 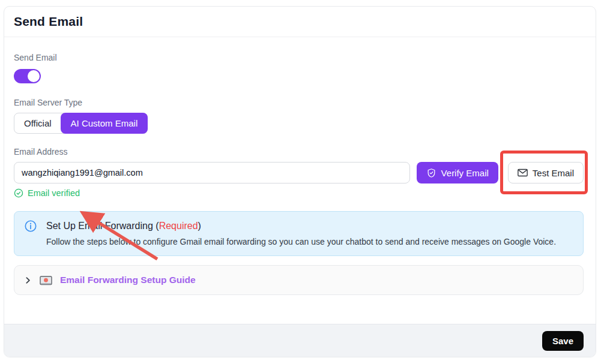 What do you see at coordinates (300, 341) in the screenshot?
I see `card-footer: Save` at bounding box center [300, 341].